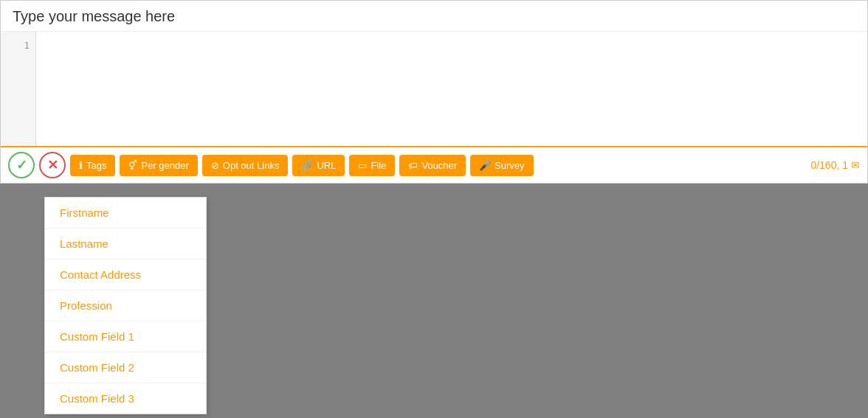  Describe the element at coordinates (433, 165) in the screenshot. I see `voucher-button: 🏷 Voucher` at that location.